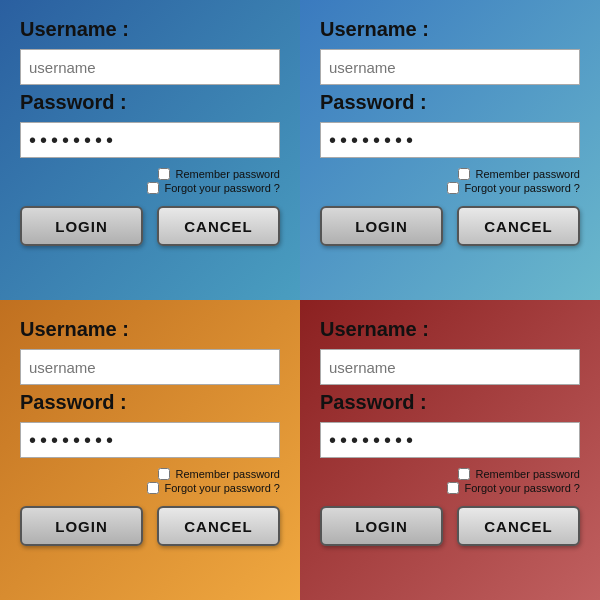  I want to click on checkboxes-1: Remember password Forgot your password ?, so click(150, 181).